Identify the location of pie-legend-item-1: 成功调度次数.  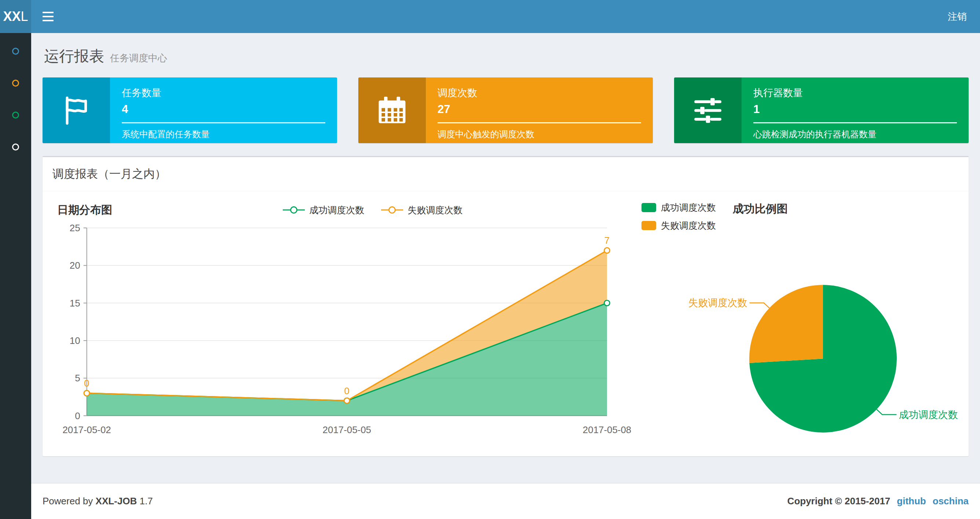
(679, 208).